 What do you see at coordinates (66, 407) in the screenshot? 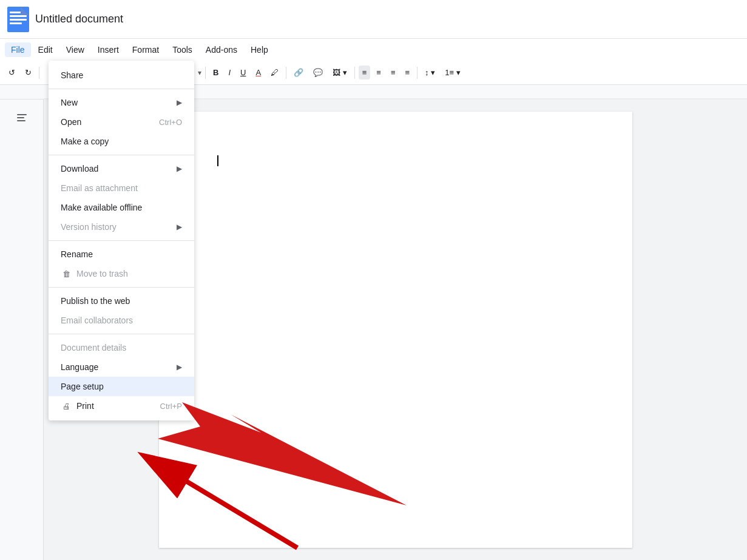
I see `print-icon: 🖨` at bounding box center [66, 407].